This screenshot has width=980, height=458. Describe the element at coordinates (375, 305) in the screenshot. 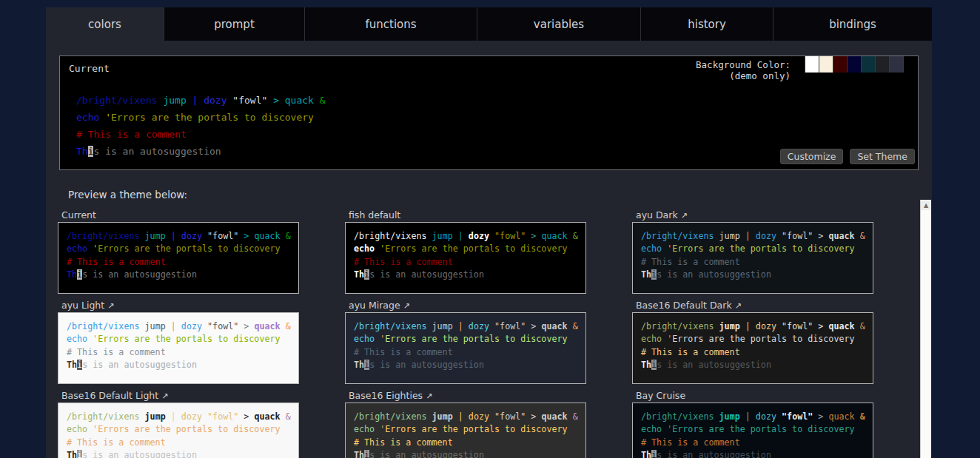

I see `theme-name: ayu Mirage` at that location.